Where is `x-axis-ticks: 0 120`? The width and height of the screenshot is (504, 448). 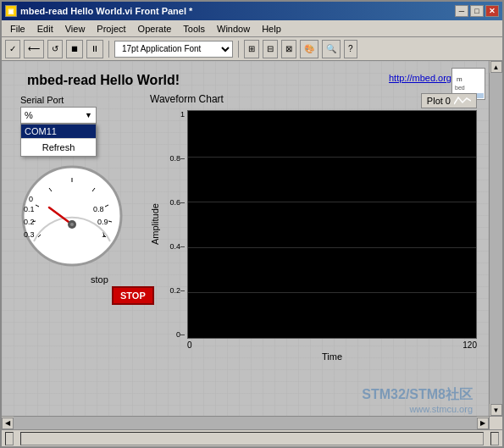 x-axis-ticks: 0 120 is located at coordinates (332, 346).